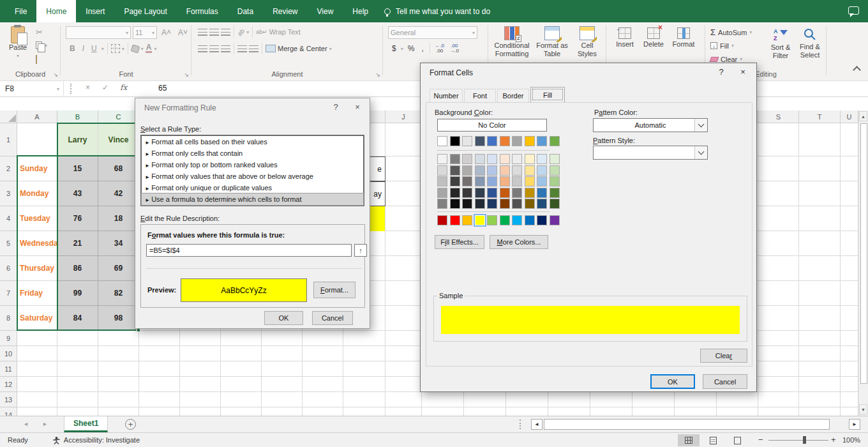  I want to click on cell-j7, so click(403, 294).